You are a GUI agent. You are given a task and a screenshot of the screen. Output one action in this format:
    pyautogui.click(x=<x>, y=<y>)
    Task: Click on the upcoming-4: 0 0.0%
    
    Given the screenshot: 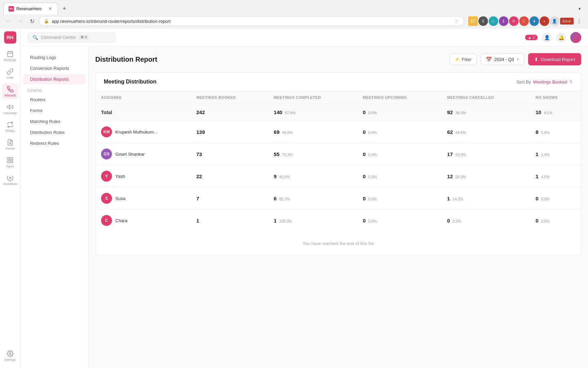 What is the action you would take?
    pyautogui.click(x=399, y=221)
    